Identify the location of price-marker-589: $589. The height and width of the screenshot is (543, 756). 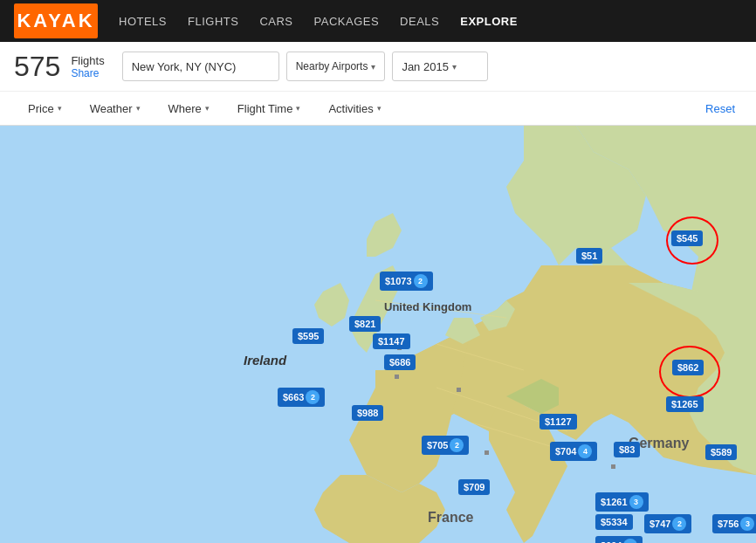
(721, 452).